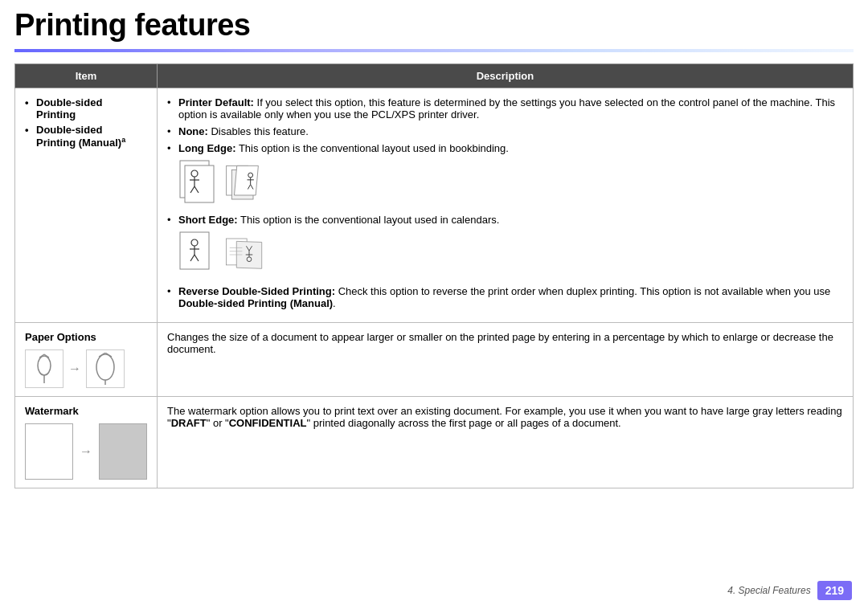 This screenshot has height=613, width=868. Describe the element at coordinates (87, 206) in the screenshot. I see `item-cell-doublesided: Double-sidedPrinting Double-sidedPrintin…` at that location.